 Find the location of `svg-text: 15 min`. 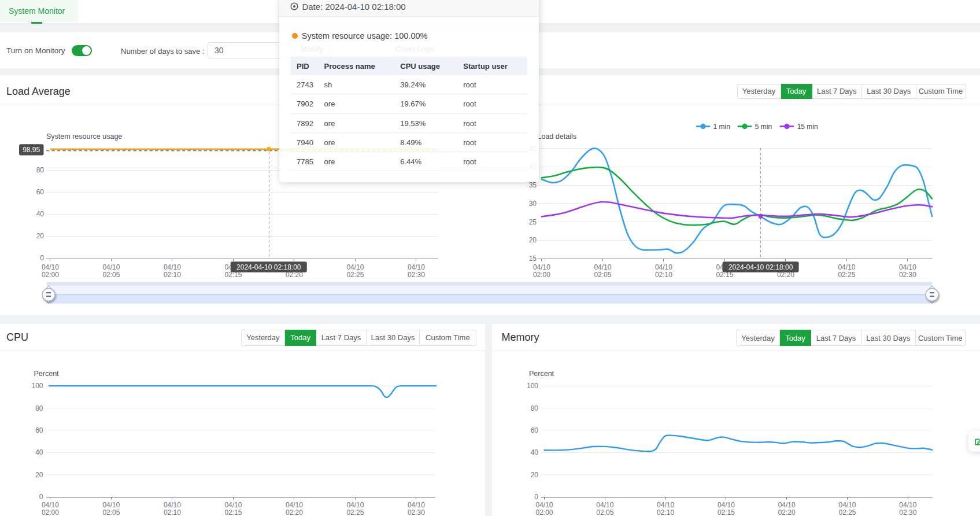

svg-text: 15 min is located at coordinates (808, 127).